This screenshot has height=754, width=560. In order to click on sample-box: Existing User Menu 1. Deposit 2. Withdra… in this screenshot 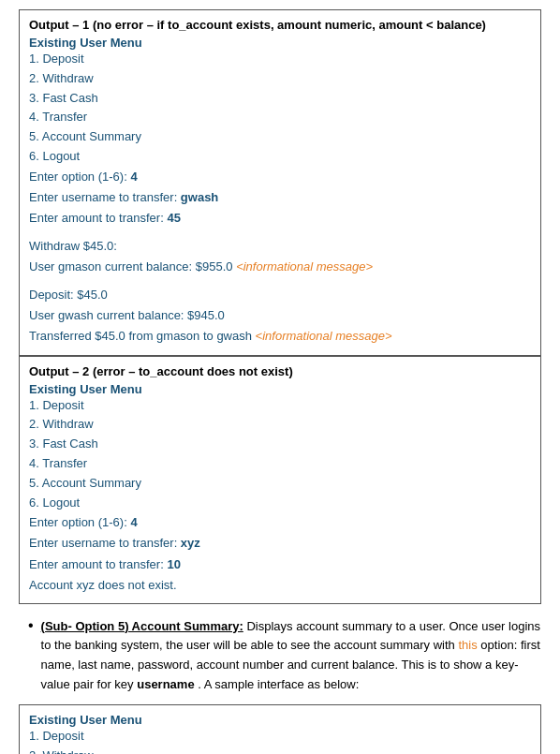, I will do `click(280, 729)`.